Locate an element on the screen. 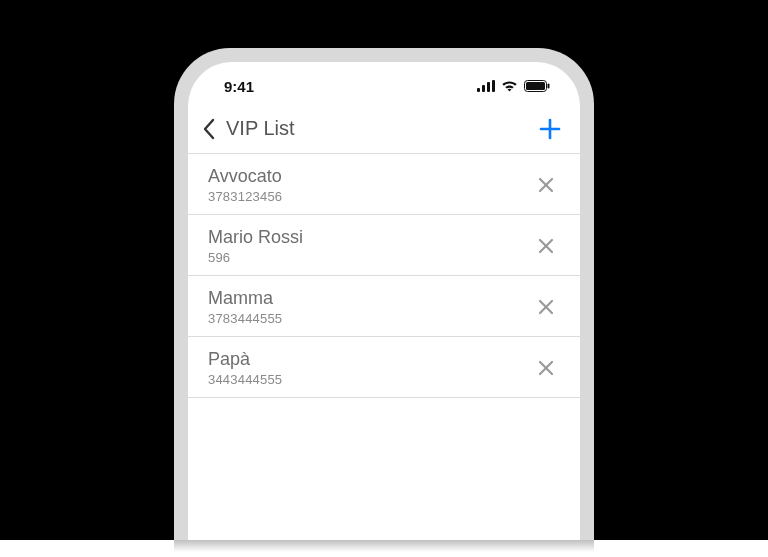  contact-number: 3783444555 is located at coordinates (245, 318).